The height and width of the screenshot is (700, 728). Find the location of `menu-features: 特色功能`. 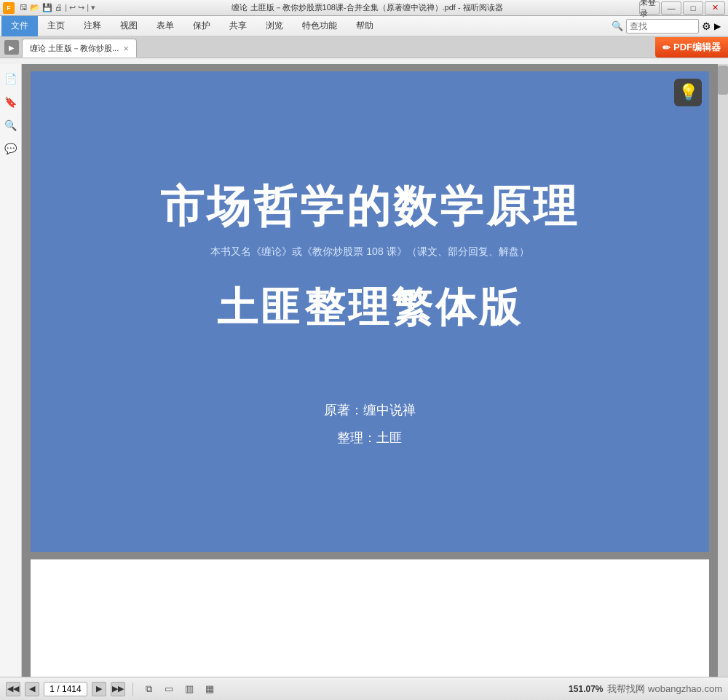

menu-features: 特色功能 is located at coordinates (320, 26).